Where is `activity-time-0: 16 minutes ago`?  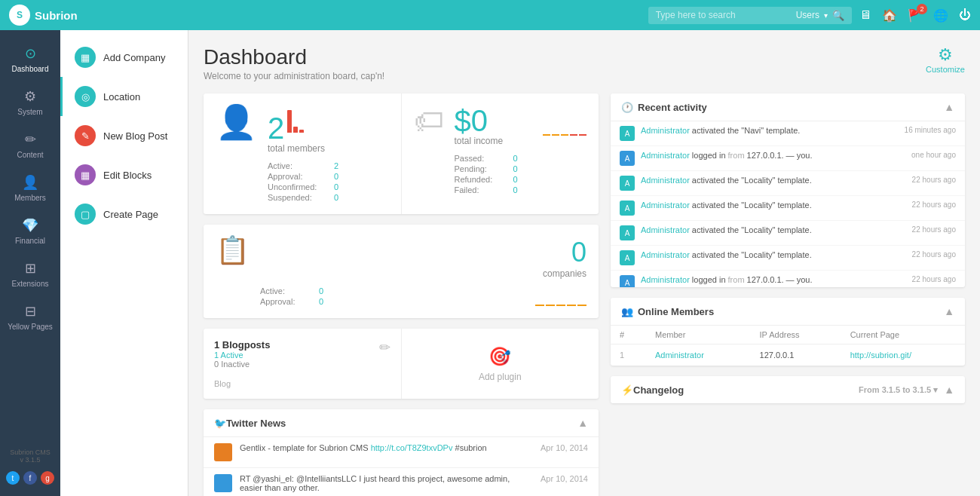
activity-time-0: 16 minutes ago is located at coordinates (930, 130).